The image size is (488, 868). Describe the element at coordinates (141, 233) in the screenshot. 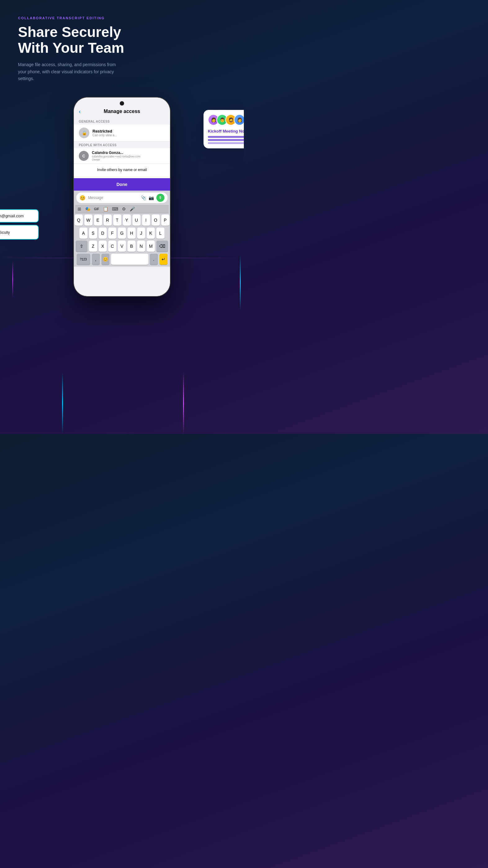

I see `key-j: J` at that location.